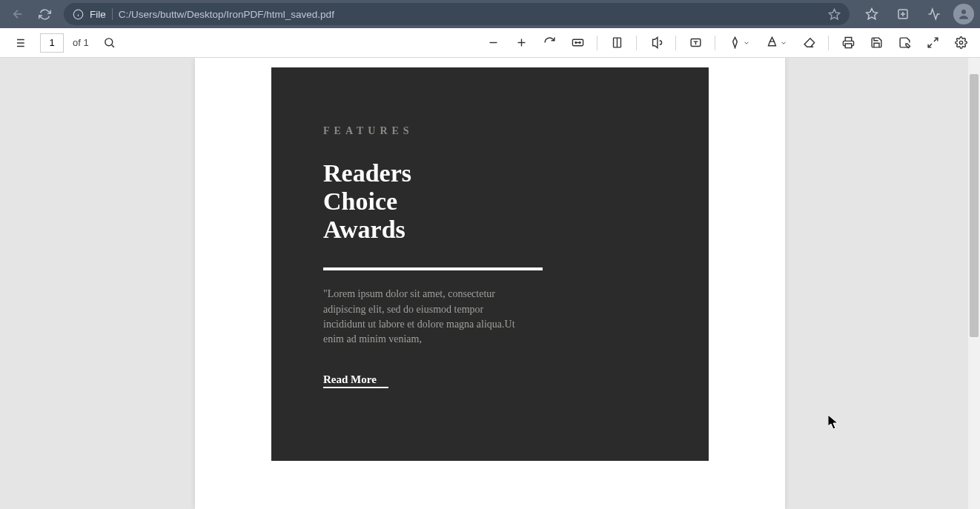 This screenshot has width=980, height=509. I want to click on divider-line, so click(433, 269).